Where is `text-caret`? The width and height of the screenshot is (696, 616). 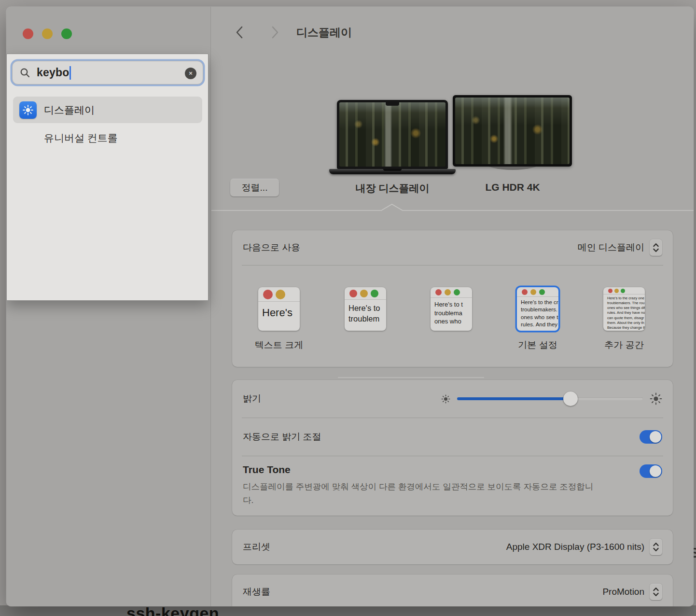 text-caret is located at coordinates (70, 73).